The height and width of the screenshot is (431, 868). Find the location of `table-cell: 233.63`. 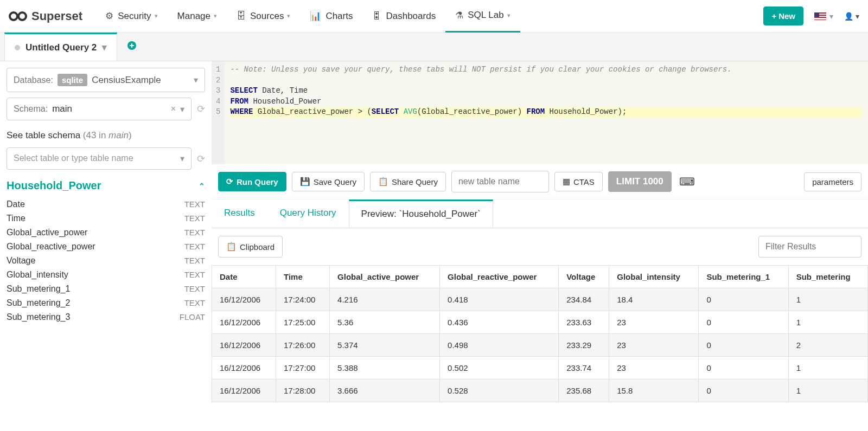

table-cell: 233.63 is located at coordinates (584, 323).